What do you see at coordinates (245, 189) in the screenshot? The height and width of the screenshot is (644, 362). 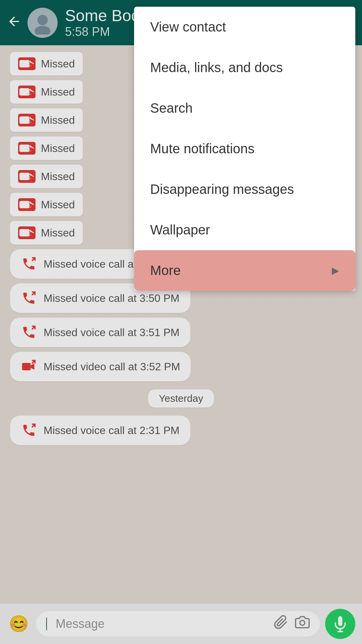 I see `menu-item-disappearing-messages: Disappearing messages` at bounding box center [245, 189].